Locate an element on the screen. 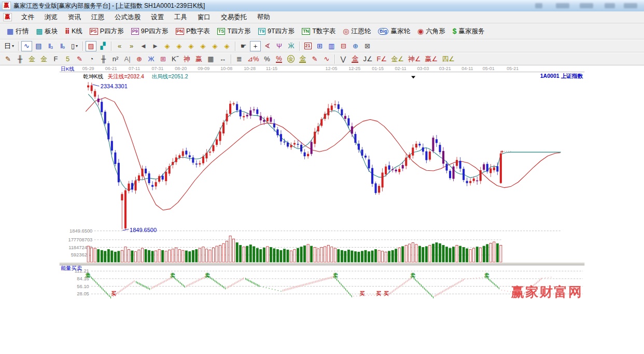 The width and height of the screenshot is (644, 354). resonance-star-button: Ж is located at coordinates (151, 59).